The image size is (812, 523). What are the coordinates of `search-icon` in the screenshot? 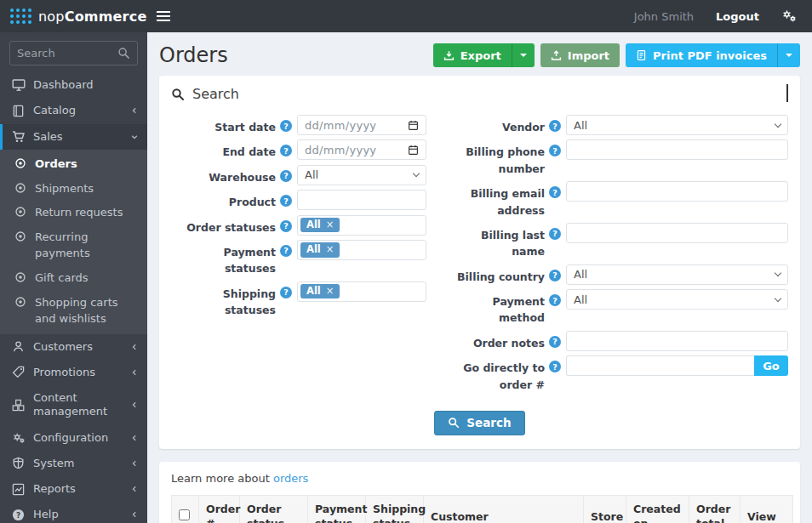 It's located at (124, 53).